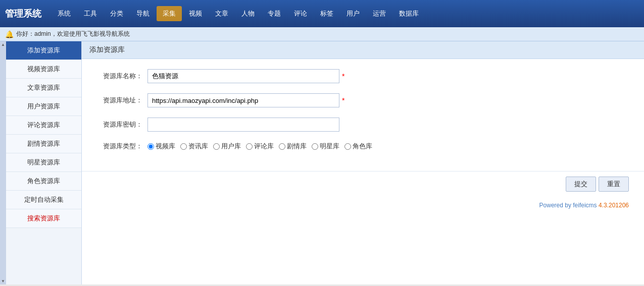 The width and height of the screenshot is (644, 286). Describe the element at coordinates (195, 14) in the screenshot. I see `nav-item-video: 视频` at that location.